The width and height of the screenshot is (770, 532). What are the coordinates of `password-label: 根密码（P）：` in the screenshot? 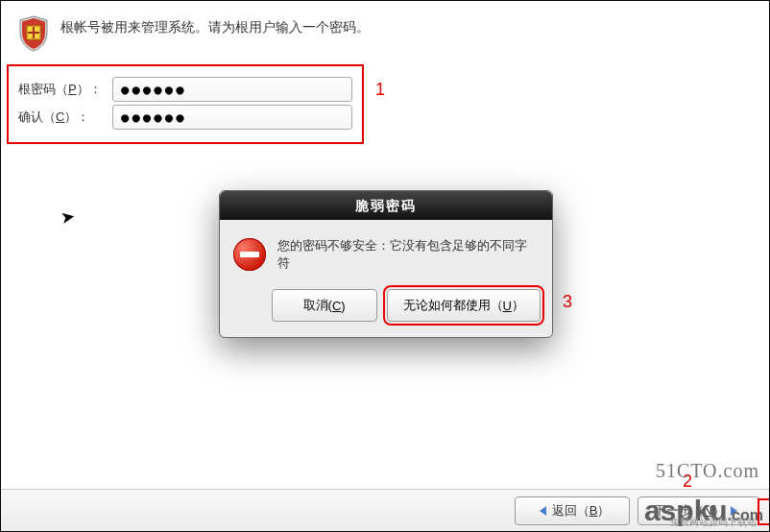 It's located at (65, 89).